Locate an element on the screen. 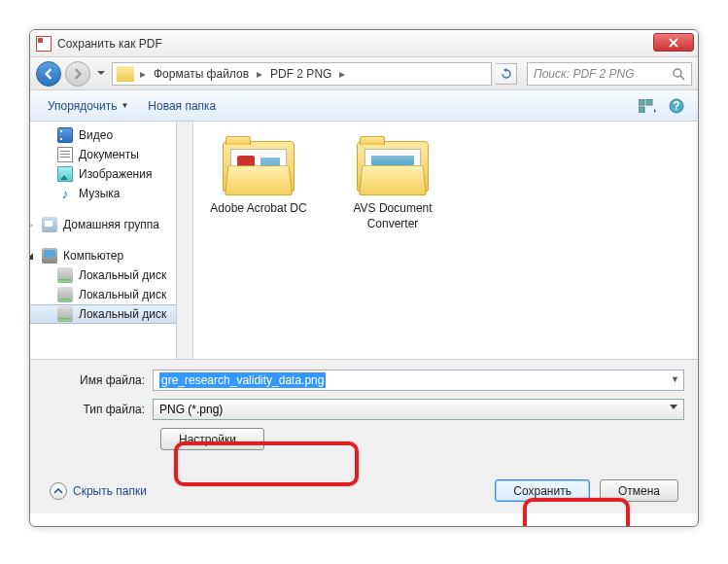 This screenshot has height=564, width=728. back-button is located at coordinates (49, 74).